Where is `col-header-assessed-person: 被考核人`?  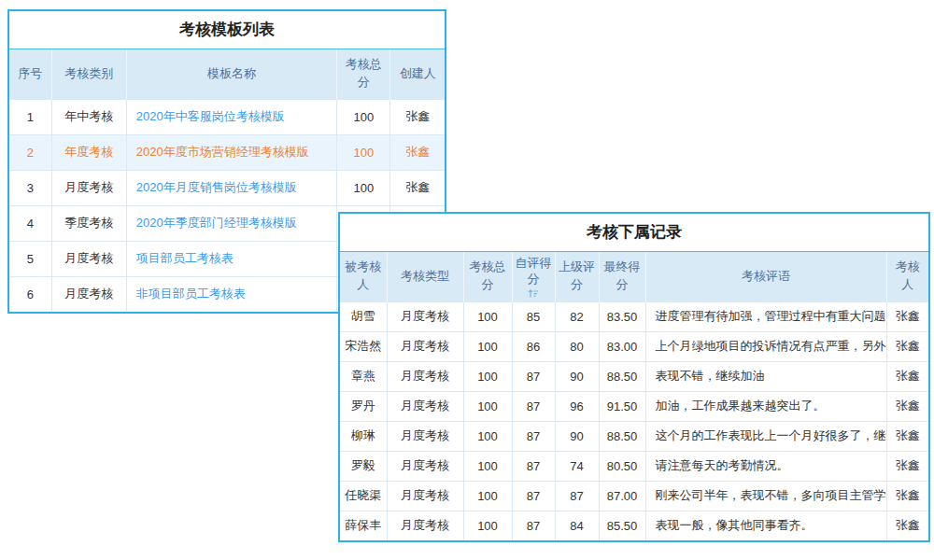
col-header-assessed-person: 被考核人 is located at coordinates (363, 276).